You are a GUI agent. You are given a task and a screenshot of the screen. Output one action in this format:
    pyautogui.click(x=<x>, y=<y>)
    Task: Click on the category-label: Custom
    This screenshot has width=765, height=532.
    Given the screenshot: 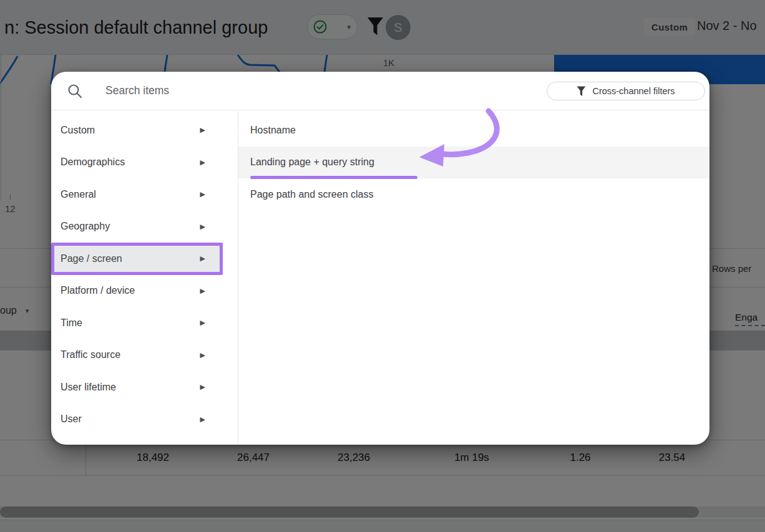 What is the action you would take?
    pyautogui.click(x=77, y=130)
    